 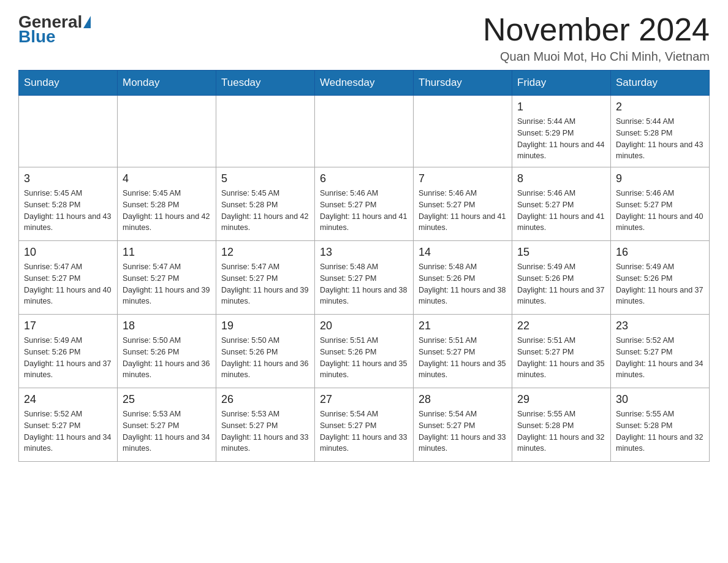 What do you see at coordinates (660, 179) in the screenshot?
I see `day-number: 9` at bounding box center [660, 179].